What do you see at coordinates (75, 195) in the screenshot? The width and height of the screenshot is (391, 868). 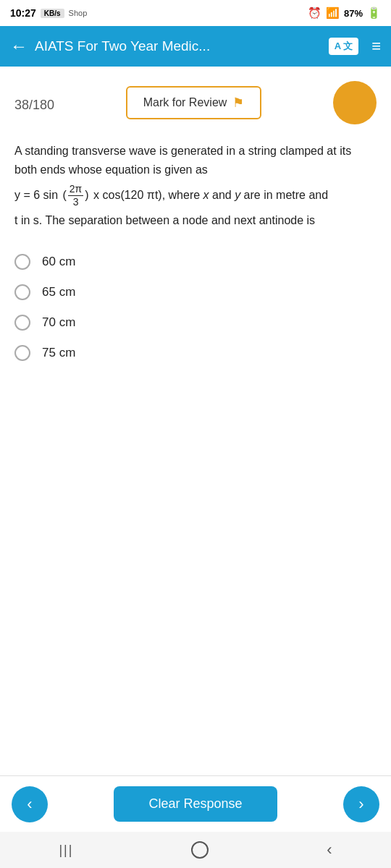 I see `fraction: 2π 3` at bounding box center [75, 195].